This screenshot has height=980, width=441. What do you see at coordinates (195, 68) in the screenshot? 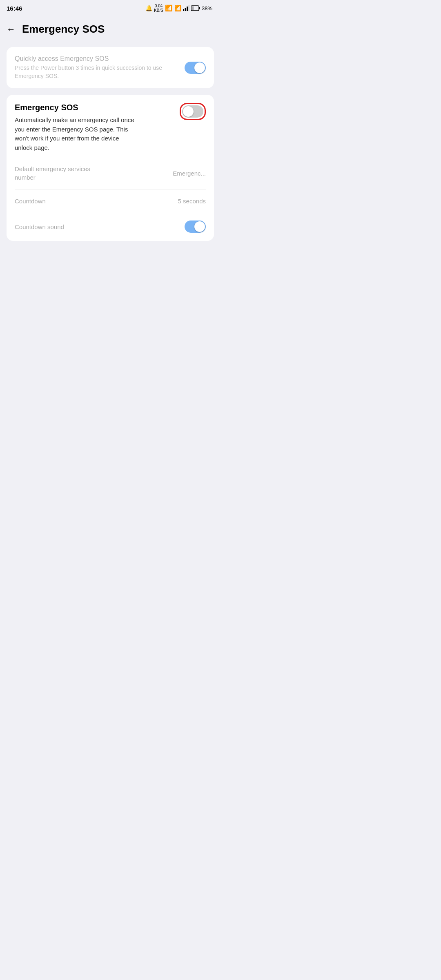
I see `quick-access-toggle` at bounding box center [195, 68].